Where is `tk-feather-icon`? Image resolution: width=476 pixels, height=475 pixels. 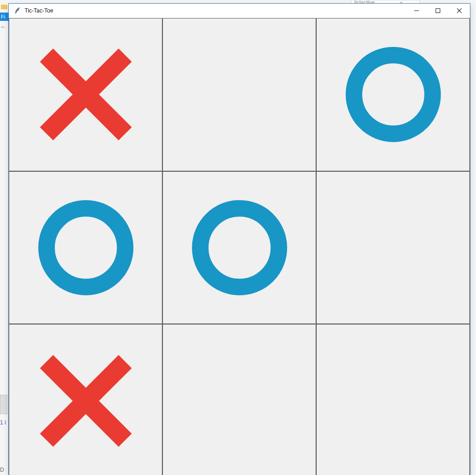
tk-feather-icon is located at coordinates (17, 11).